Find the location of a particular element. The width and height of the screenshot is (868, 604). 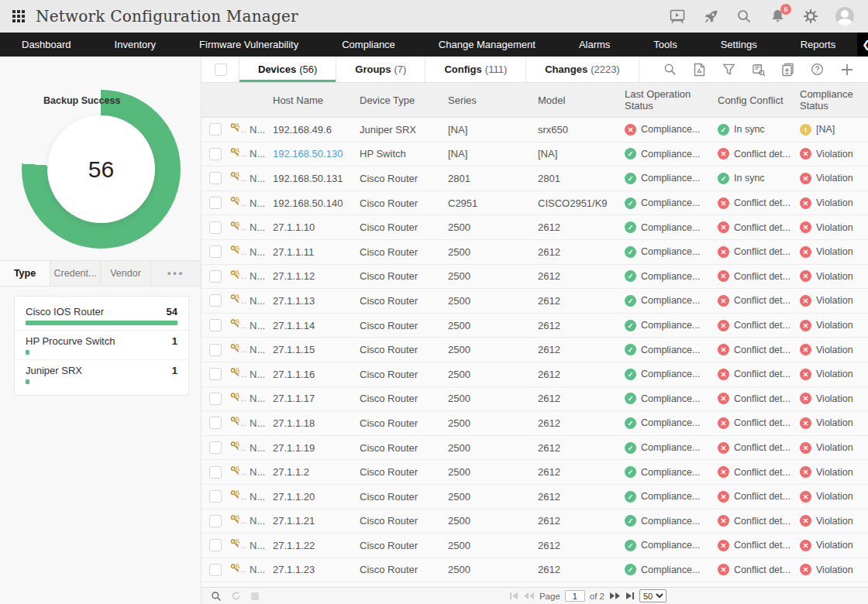

device-table-row: .. N... 27.1.1.15 Cisco Router 2500 2612… is located at coordinates (535, 350).